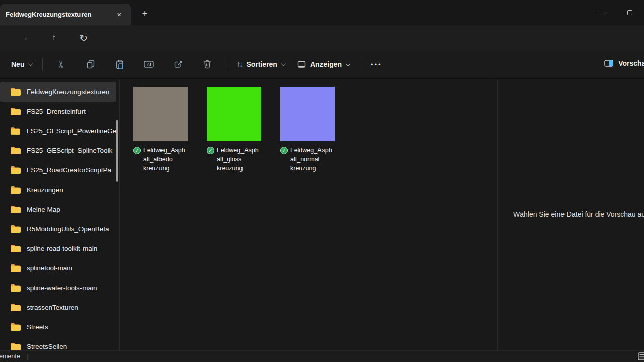 The image size is (644, 362). What do you see at coordinates (237, 159) in the screenshot?
I see `file-name: Feldweg_Asph alt_gloss kreuzung` at bounding box center [237, 159].